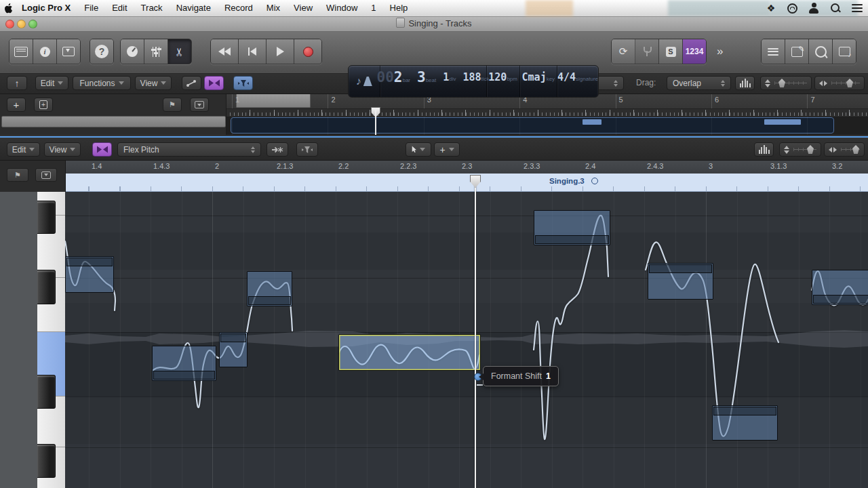 This screenshot has height=488, width=868. Describe the element at coordinates (62, 149) in the screenshot. I see `editor-view-menu: View` at that location.